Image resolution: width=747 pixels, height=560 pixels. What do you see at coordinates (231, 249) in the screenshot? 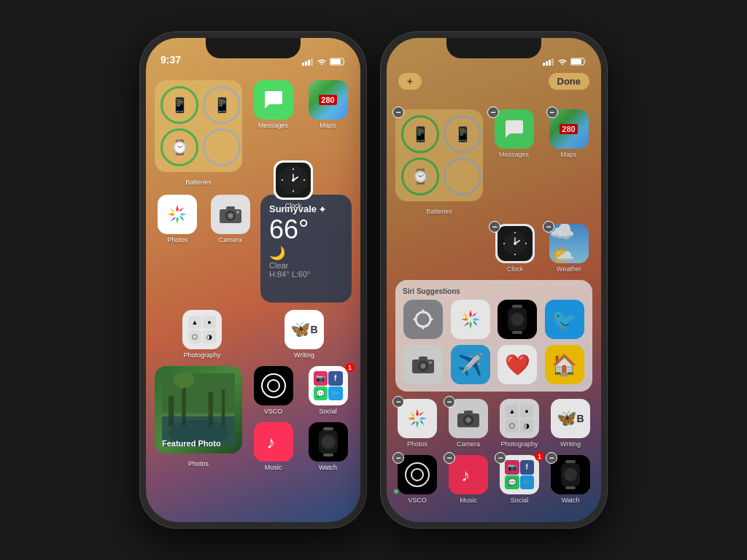
I see `camera-app: Camera` at bounding box center [231, 249].